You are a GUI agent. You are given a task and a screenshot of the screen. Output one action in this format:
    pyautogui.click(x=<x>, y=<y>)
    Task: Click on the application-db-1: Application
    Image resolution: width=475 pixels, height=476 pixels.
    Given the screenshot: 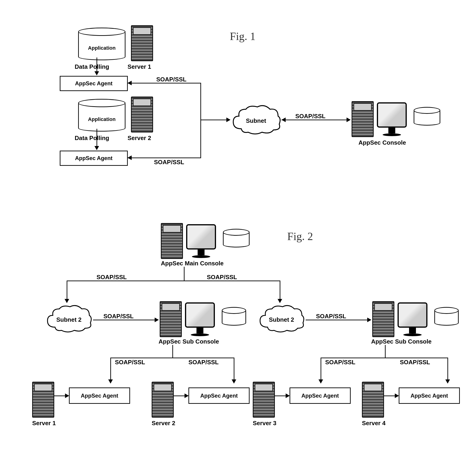 What is the action you would take?
    pyautogui.click(x=101, y=44)
    